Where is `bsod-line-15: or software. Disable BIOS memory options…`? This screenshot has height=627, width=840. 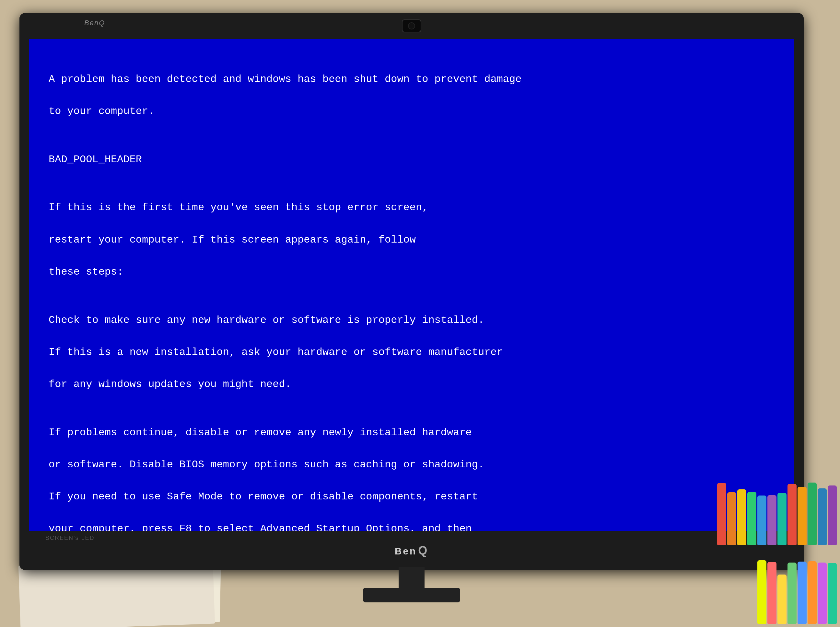 bsod-line-15: or software. Disable BIOS memory options… is located at coordinates (412, 465).